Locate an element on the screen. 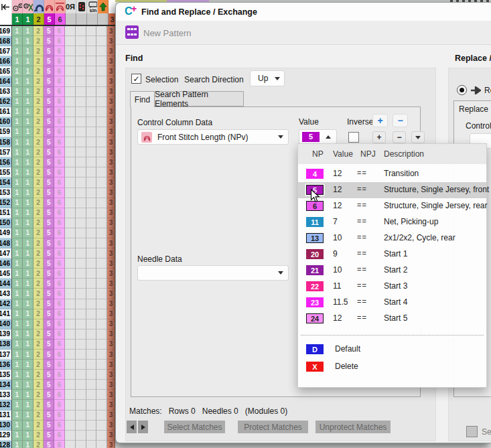 The height and width of the screenshot is (448, 491). stitch-rear-icon is located at coordinates (60, 7).